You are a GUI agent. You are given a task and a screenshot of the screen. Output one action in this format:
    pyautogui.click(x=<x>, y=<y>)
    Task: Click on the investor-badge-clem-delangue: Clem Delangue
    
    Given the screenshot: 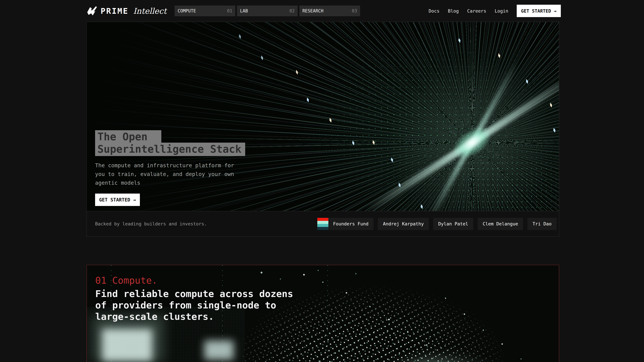 What is the action you would take?
    pyautogui.click(x=500, y=224)
    